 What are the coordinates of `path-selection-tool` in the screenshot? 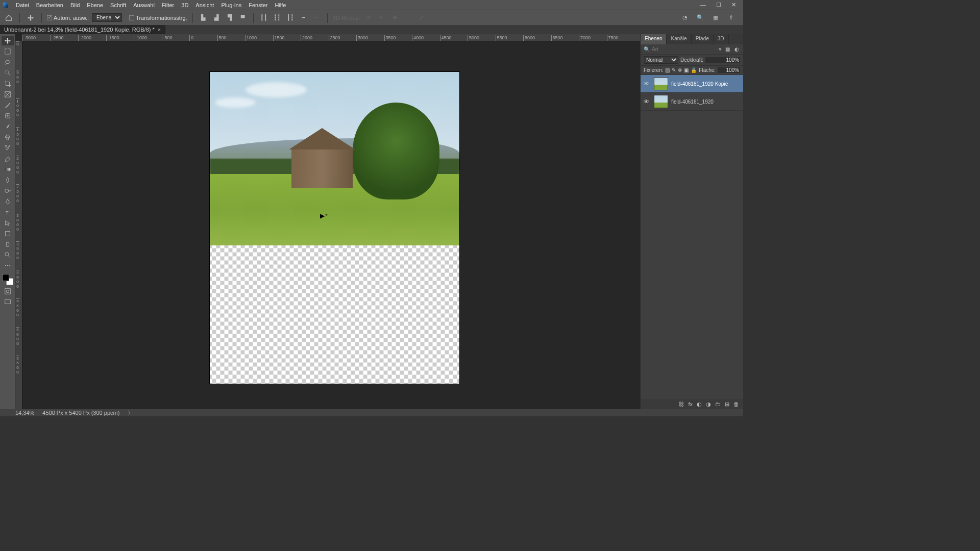 It's located at (8, 223).